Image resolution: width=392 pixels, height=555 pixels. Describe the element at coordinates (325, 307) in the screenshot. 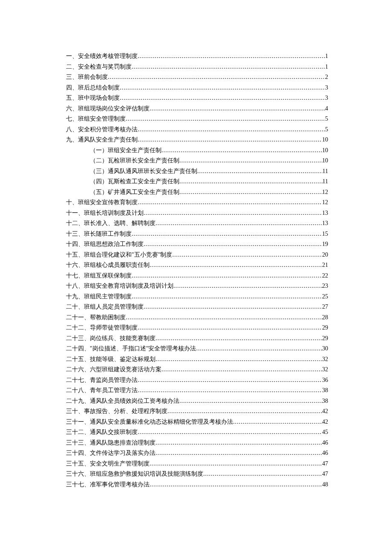

I see `toc-entry-page: 27` at that location.